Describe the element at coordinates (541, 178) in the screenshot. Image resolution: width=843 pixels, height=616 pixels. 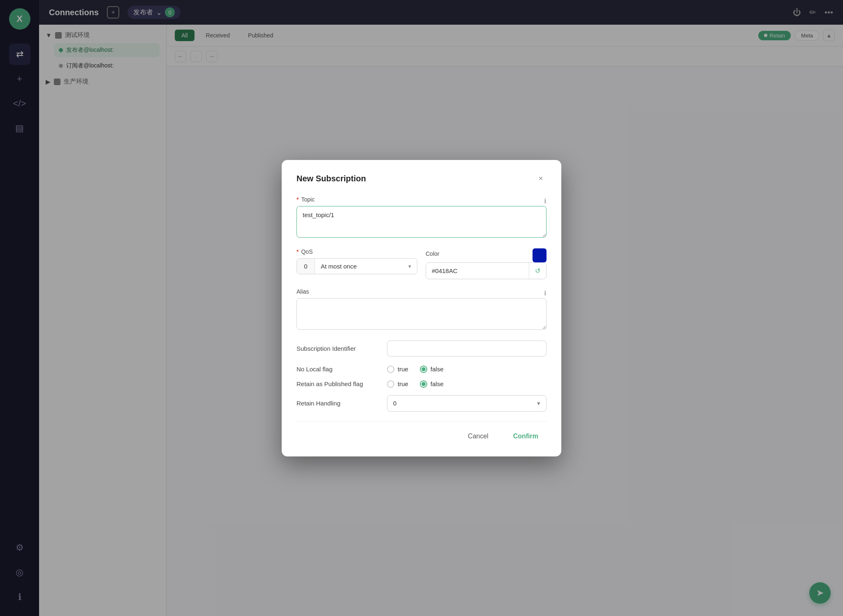
I see `close-icon: ×` at that location.